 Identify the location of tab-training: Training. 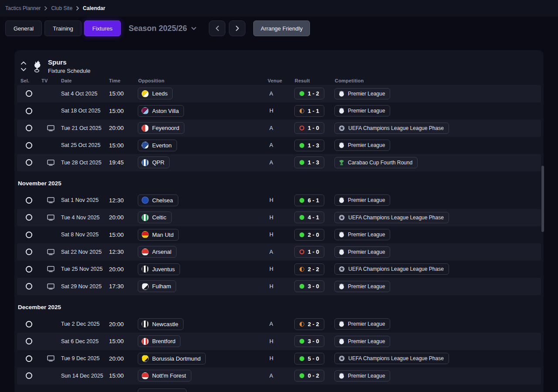
(63, 28).